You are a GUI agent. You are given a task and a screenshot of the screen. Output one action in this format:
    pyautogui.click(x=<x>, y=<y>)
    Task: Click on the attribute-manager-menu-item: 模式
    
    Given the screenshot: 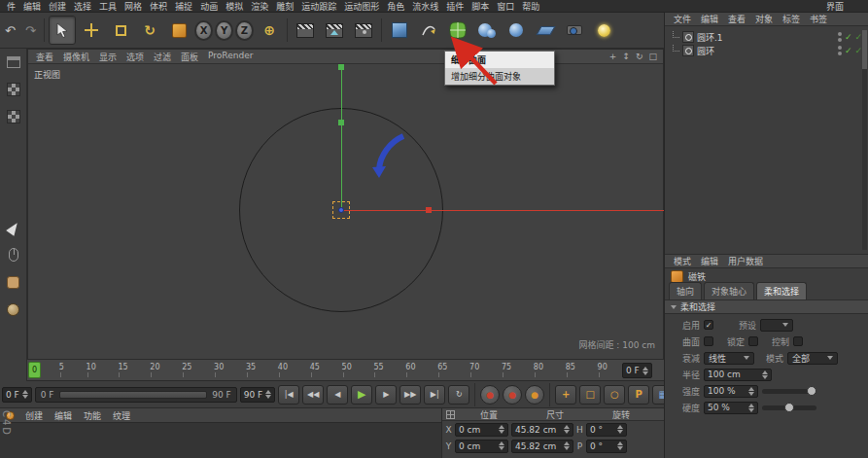 What is the action you would take?
    pyautogui.click(x=682, y=261)
    